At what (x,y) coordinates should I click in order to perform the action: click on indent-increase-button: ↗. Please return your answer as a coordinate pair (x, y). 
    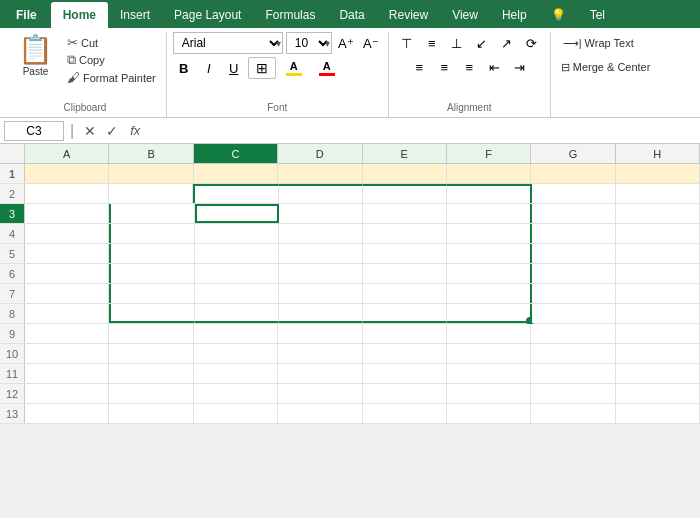
    Looking at the image, I should click on (507, 43).